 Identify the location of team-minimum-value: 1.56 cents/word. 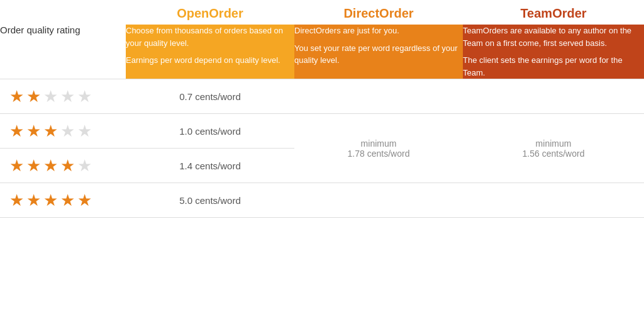
(553, 154).